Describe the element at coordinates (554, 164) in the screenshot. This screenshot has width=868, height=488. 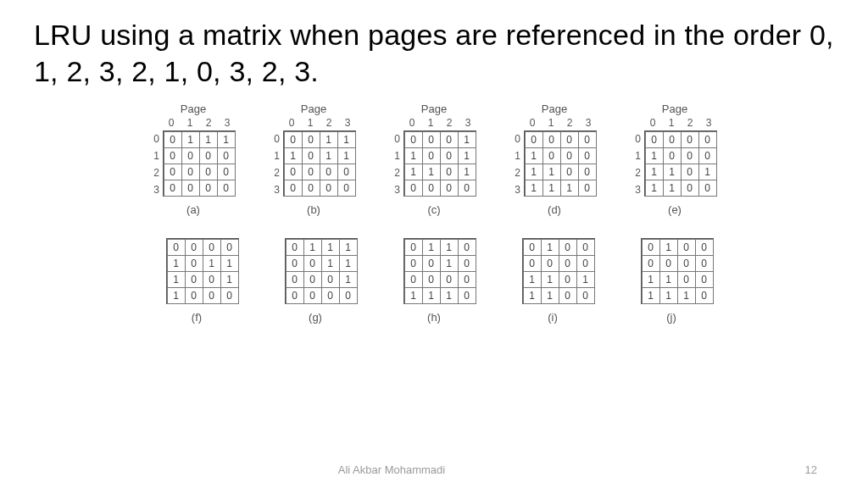
I see `matrix-body: 01230000100011001110` at that location.